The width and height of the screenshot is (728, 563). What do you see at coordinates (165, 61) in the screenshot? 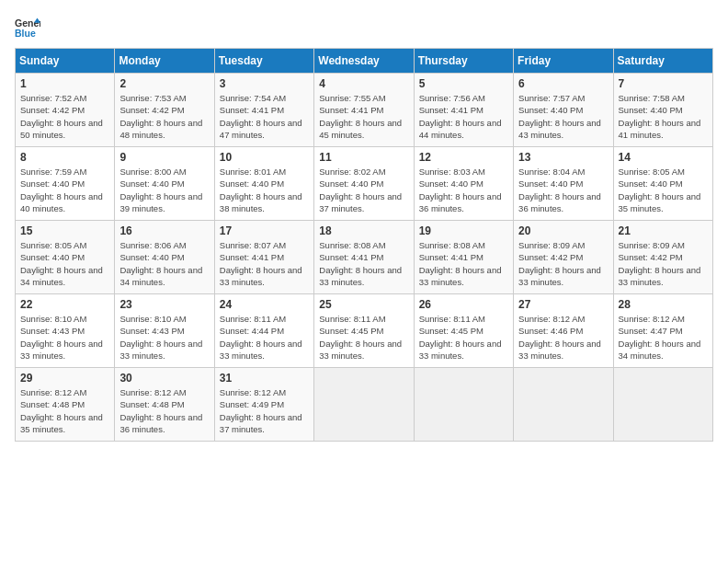
I see `calendar-header-monday: Monday` at bounding box center [165, 61].